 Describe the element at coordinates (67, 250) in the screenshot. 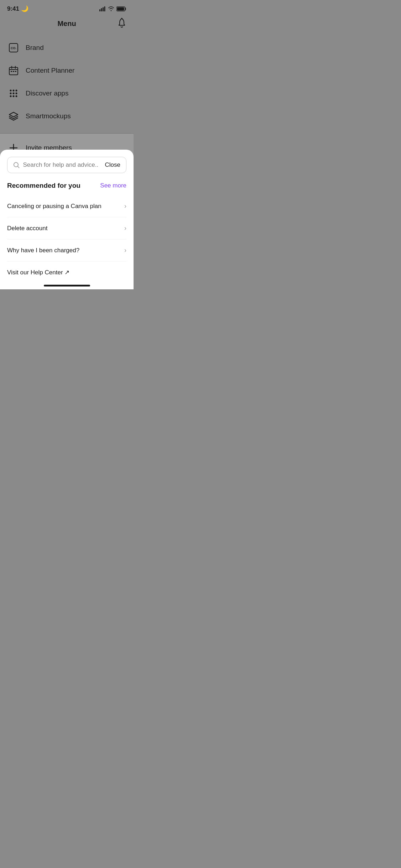

I see `help-item-charged: Why have I been charged? ›` at that location.